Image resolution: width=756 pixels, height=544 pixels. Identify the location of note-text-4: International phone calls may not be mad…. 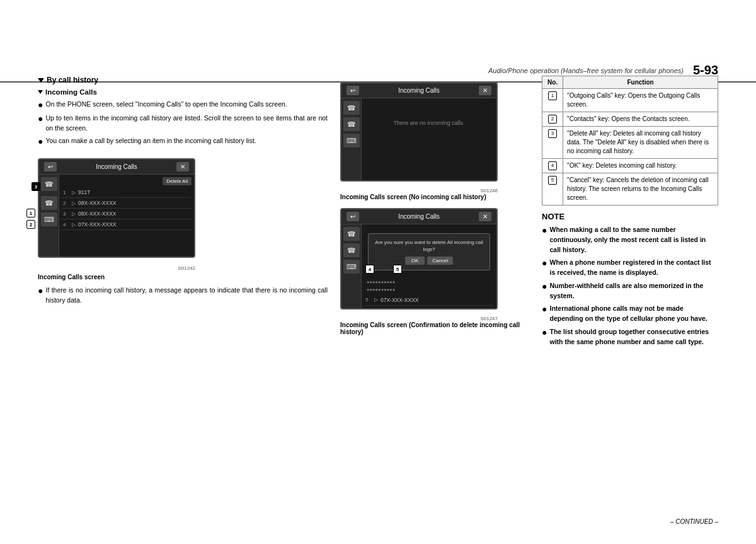
(634, 314).